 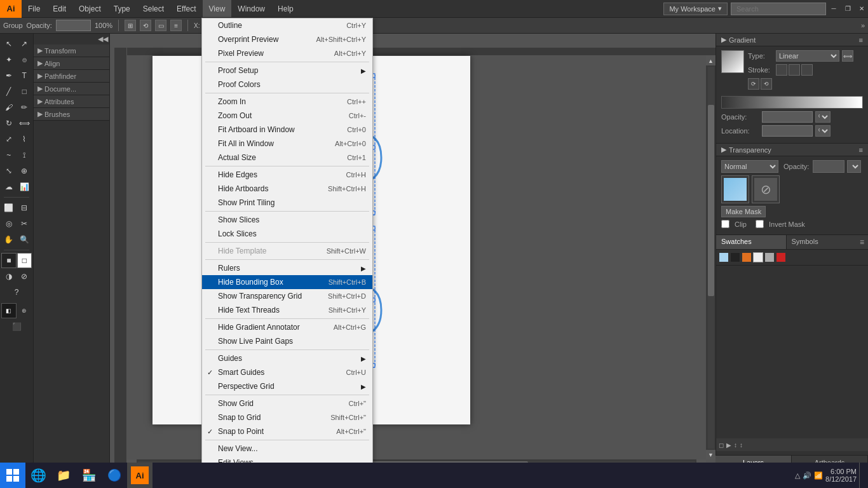 I want to click on menu-separator-after-pixel-preview, so click(x=287, y=62).